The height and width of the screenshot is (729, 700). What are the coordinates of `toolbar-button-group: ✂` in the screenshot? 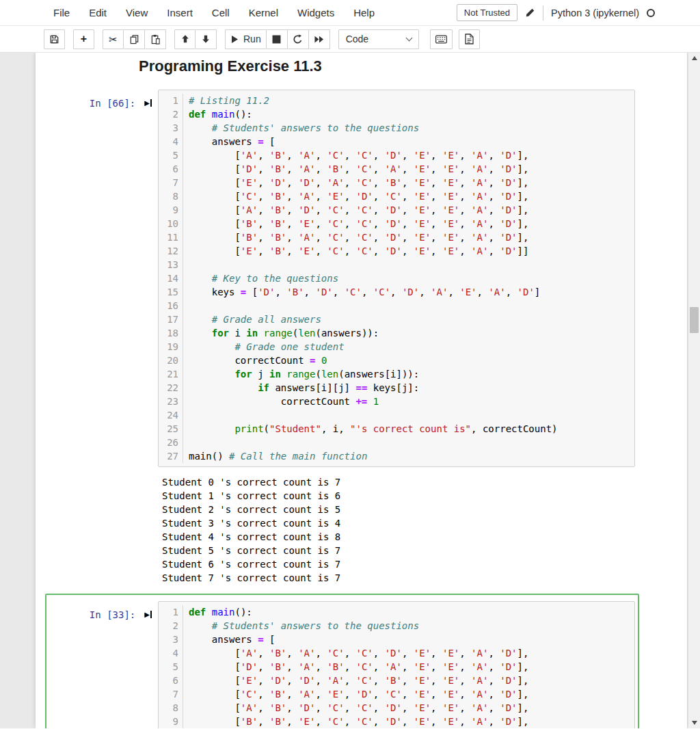 It's located at (134, 40).